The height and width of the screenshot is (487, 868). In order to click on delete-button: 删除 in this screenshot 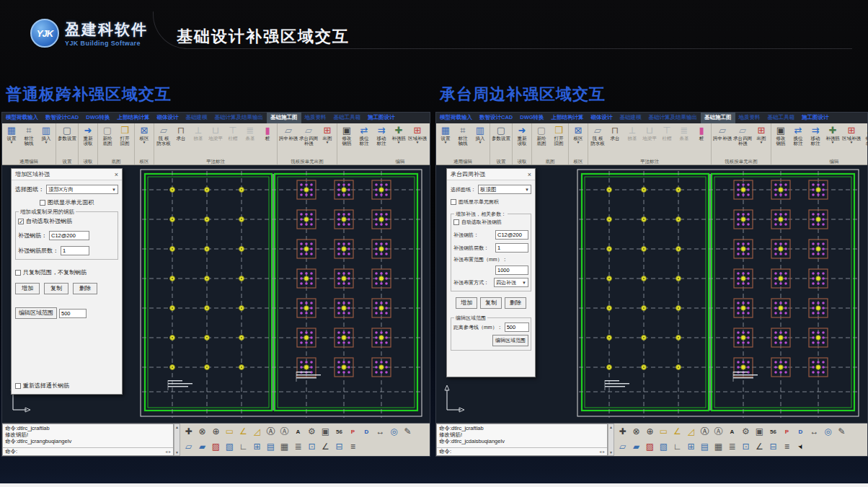, I will do `click(85, 289)`.